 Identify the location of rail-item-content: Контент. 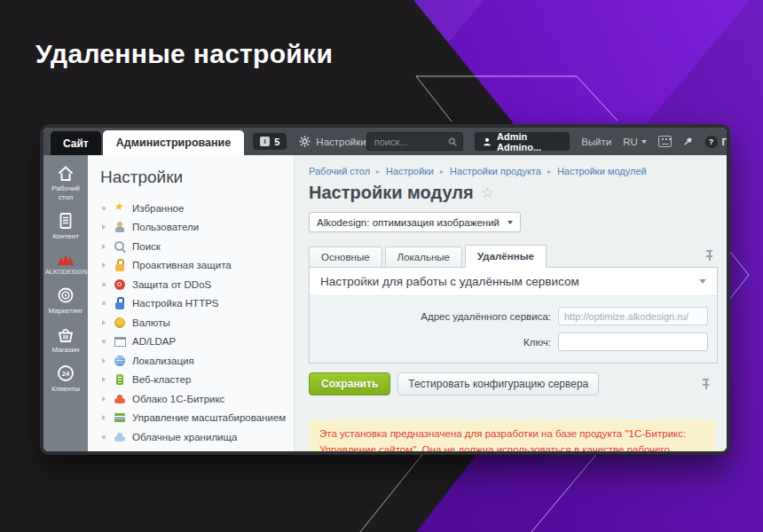
(66, 227).